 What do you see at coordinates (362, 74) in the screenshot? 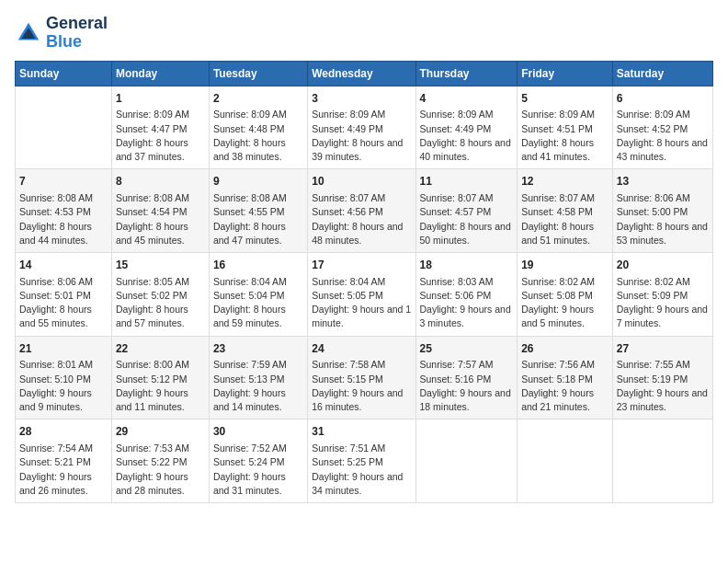
I see `weekday-header-wednesday: Wednesday` at bounding box center [362, 74].